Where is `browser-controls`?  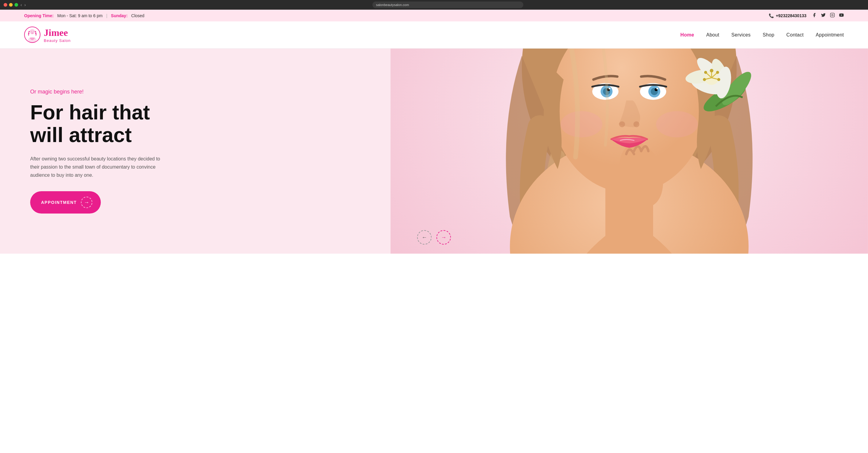 browser-controls is located at coordinates (11, 5).